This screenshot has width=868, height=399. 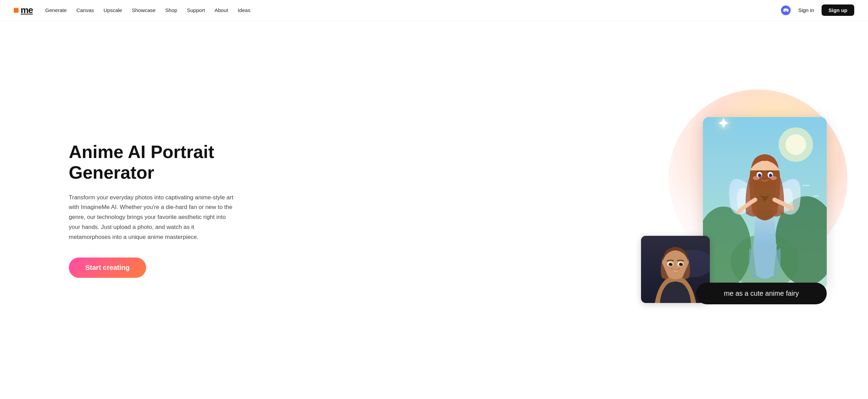 What do you see at coordinates (765, 203) in the screenshot?
I see `anime-fairy-illustration` at bounding box center [765, 203].